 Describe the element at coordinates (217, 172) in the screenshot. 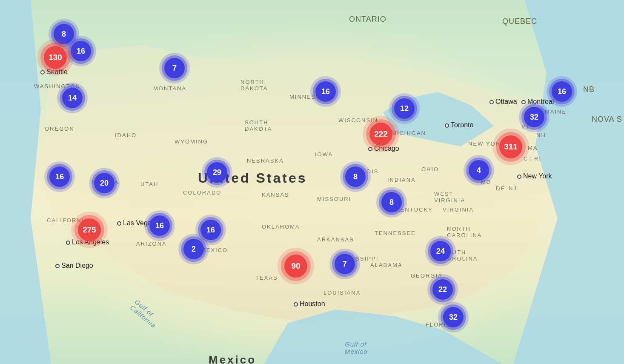

I see `cluster-marker: 29` at that location.